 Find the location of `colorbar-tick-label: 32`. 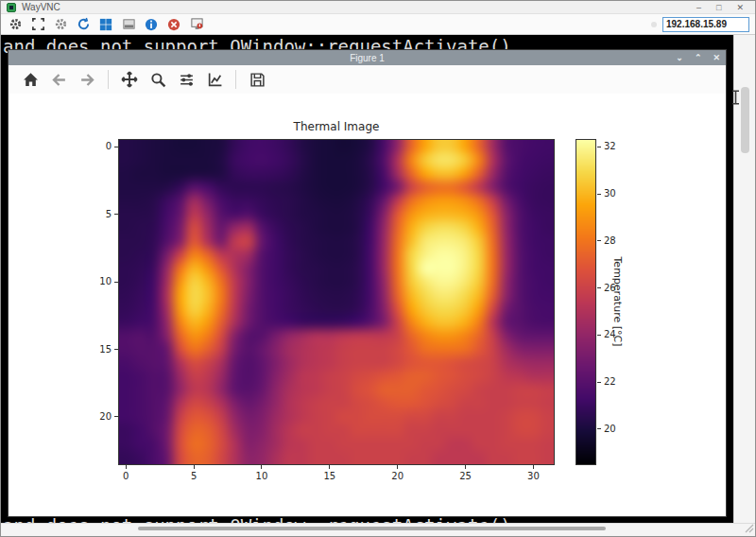

colorbar-tick-label: 32 is located at coordinates (610, 146).